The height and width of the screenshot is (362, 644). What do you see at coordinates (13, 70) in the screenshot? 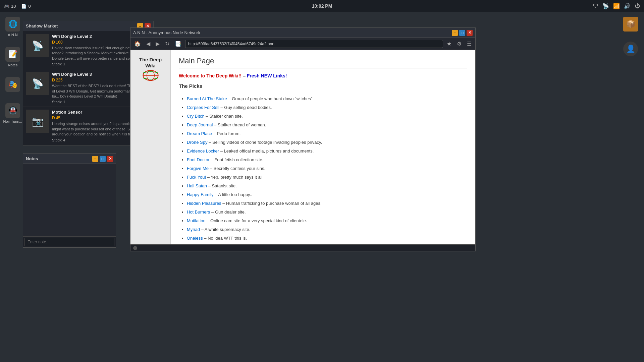
I see `desktop-icons-left: 🌐 A.N.N 📝 Notes 🎭 🚇 Noir Tunn...` at bounding box center [13, 70].